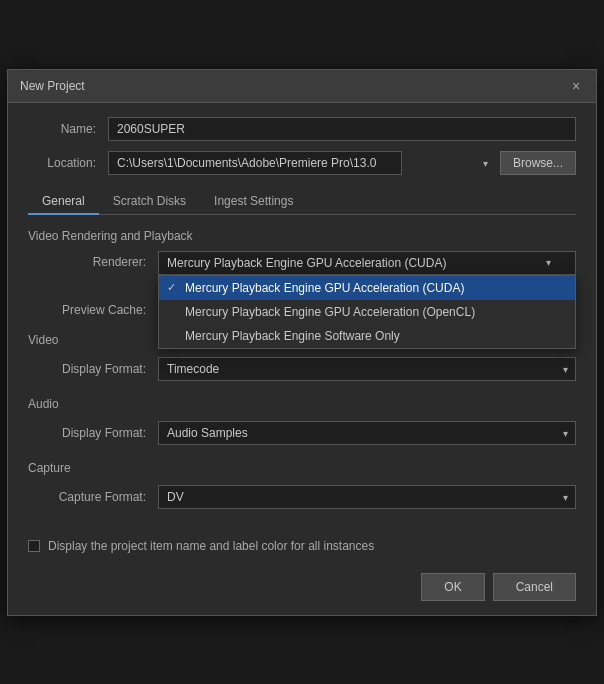  What do you see at coordinates (68, 129) in the screenshot?
I see `name-label: Name:` at bounding box center [68, 129].